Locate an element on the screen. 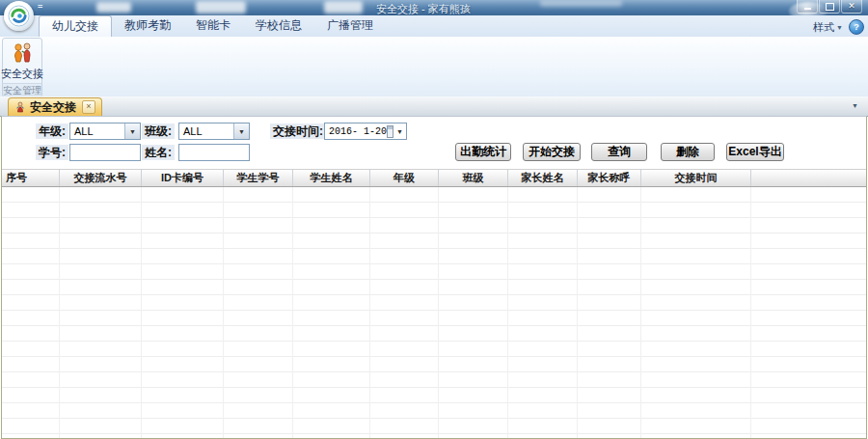 Image resolution: width=868 pixels, height=439 pixels. app-logo-icon is located at coordinates (19, 15).